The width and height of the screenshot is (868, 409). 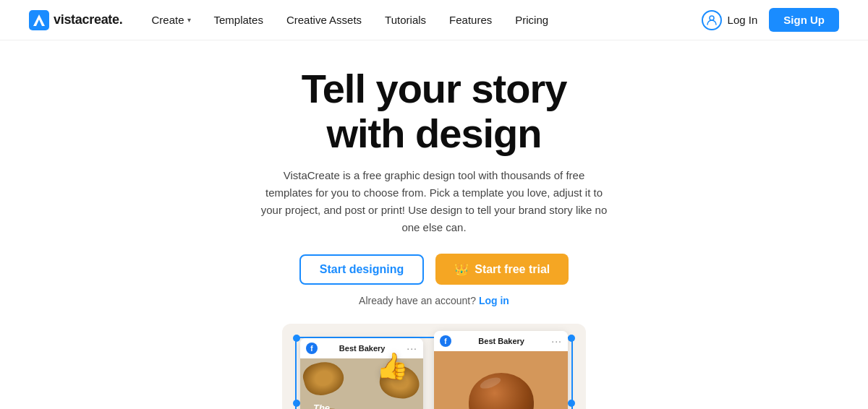 I want to click on start-free-trial-button: 👑 Start free trial, so click(x=502, y=269).